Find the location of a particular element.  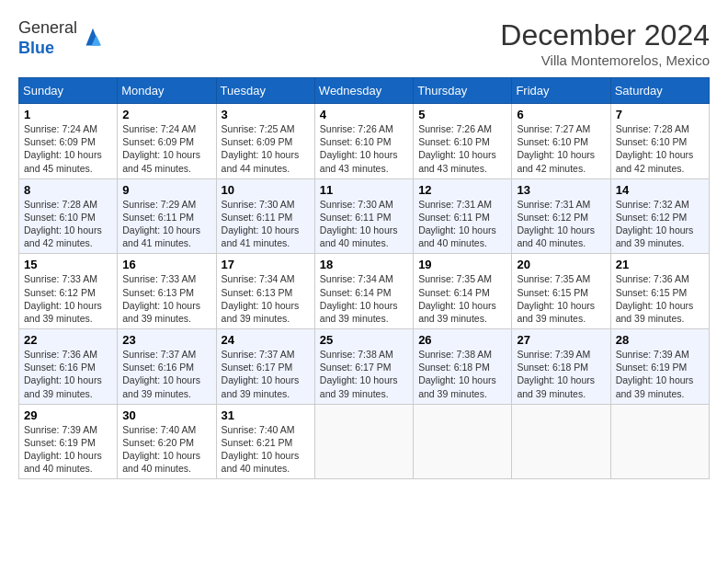

weekday-header: Sunday is located at coordinates (68, 91).